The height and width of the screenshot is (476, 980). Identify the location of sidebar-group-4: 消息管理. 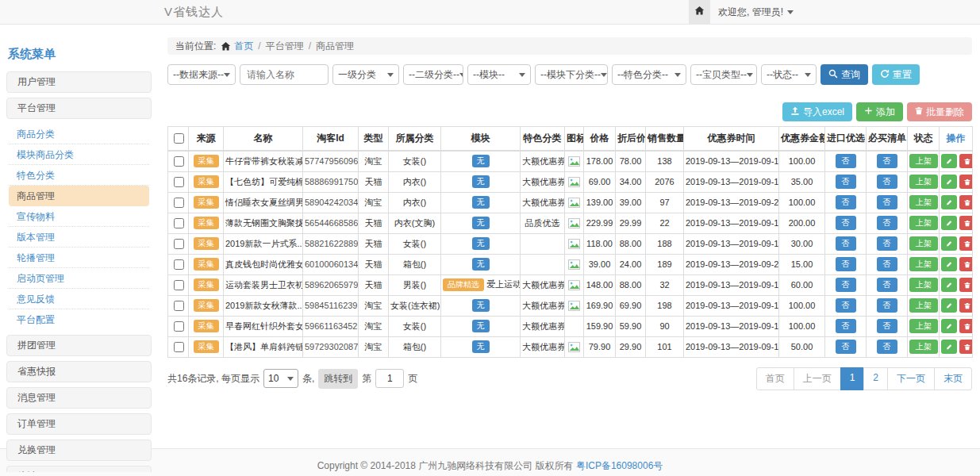
(79, 398).